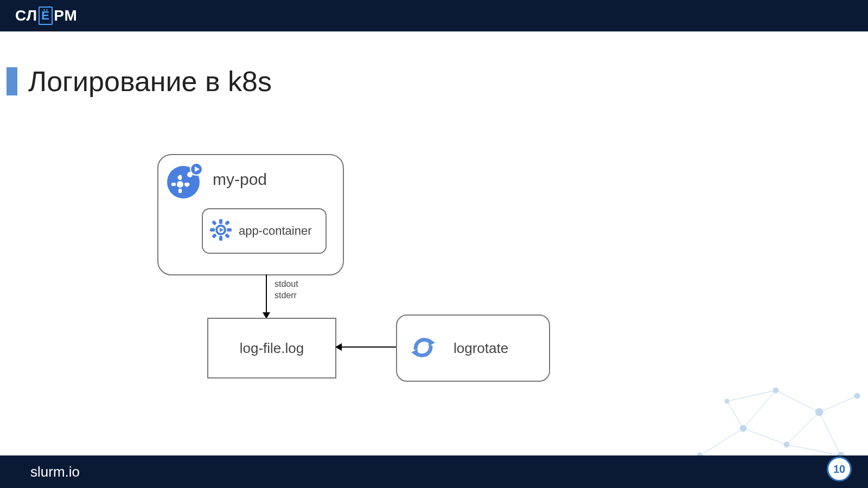 This screenshot has width=868, height=488. I want to click on arrow-logrotate-to-logfile, so click(366, 347).